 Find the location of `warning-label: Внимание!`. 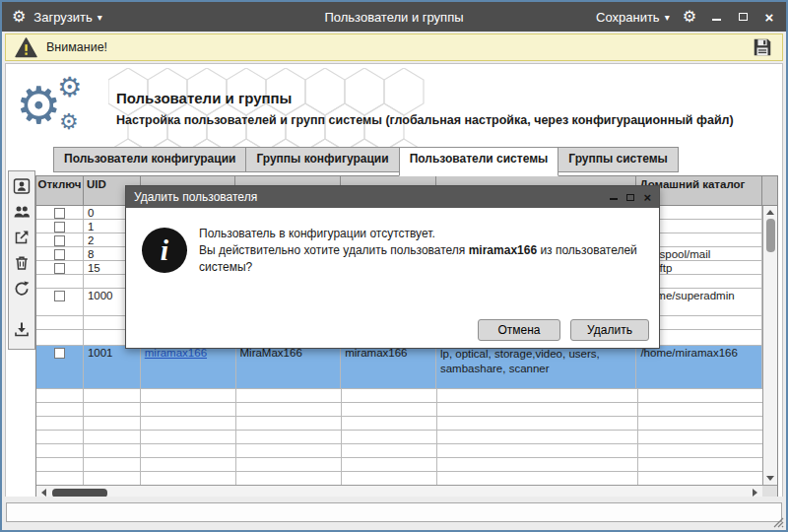

warning-label: Внимание! is located at coordinates (77, 47).